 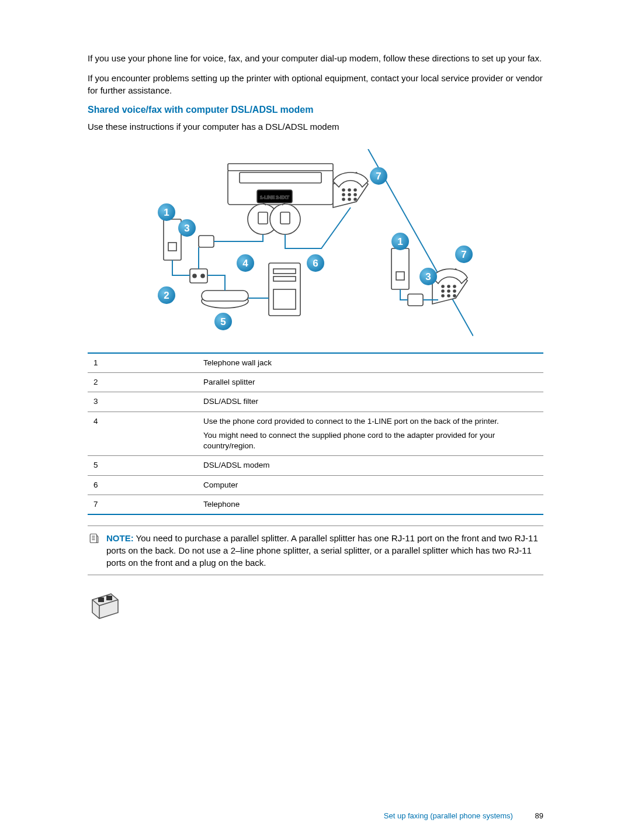 What do you see at coordinates (316, 58) in the screenshot?
I see `intro-paragraph-1: If you use your phone line for voice, fa…` at bounding box center [316, 58].